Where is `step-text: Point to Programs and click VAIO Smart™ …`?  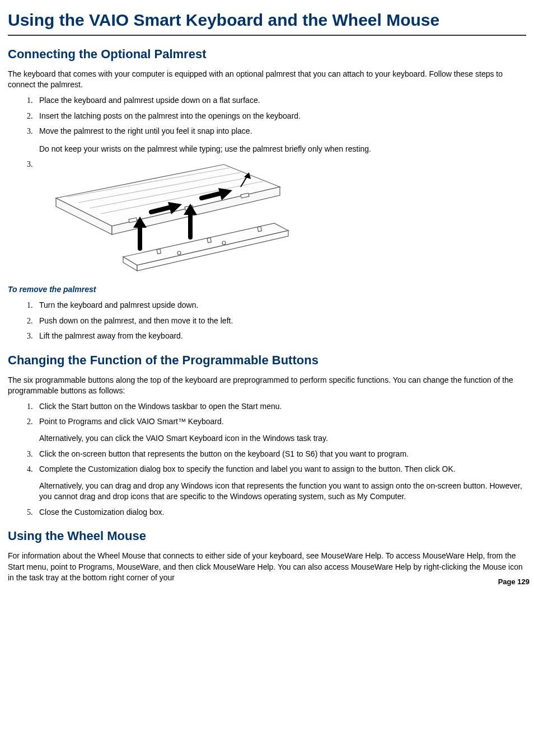
step-text: Point to Programs and click VAIO Smart™ … is located at coordinates (132, 421).